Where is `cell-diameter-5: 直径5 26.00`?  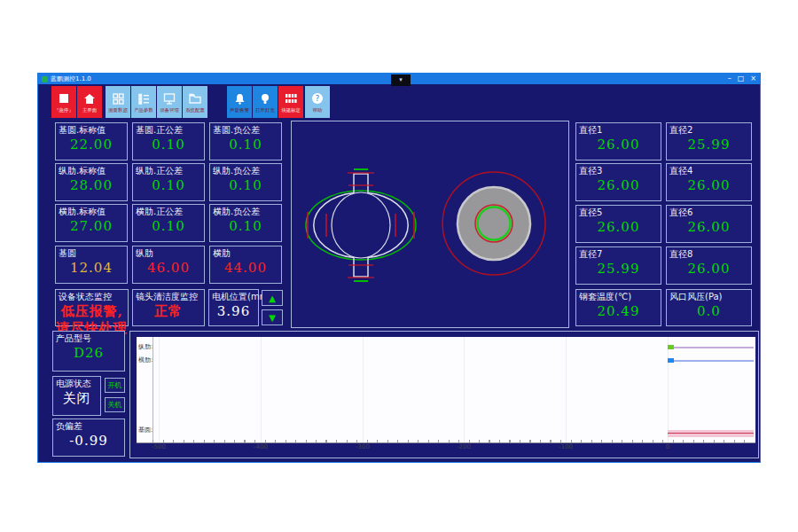
cell-diameter-5: 直径5 26.00 is located at coordinates (619, 223).